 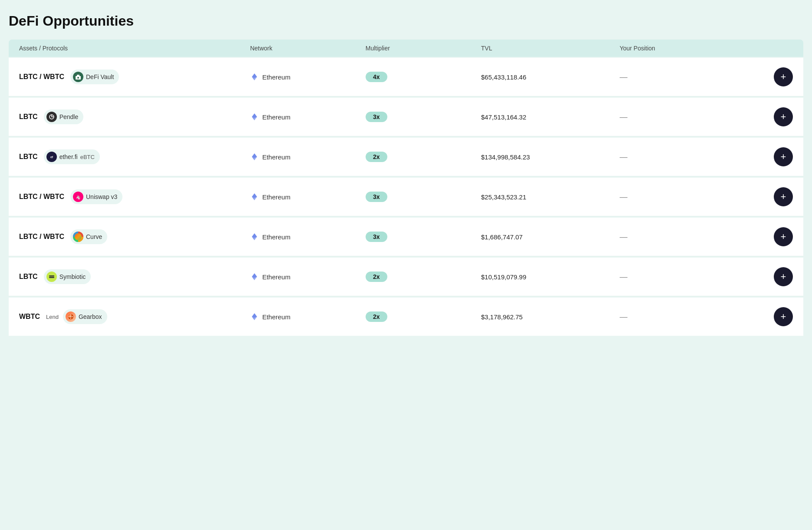 I want to click on protocol-badge: 🦄 Uniswap v3, so click(x=96, y=197).